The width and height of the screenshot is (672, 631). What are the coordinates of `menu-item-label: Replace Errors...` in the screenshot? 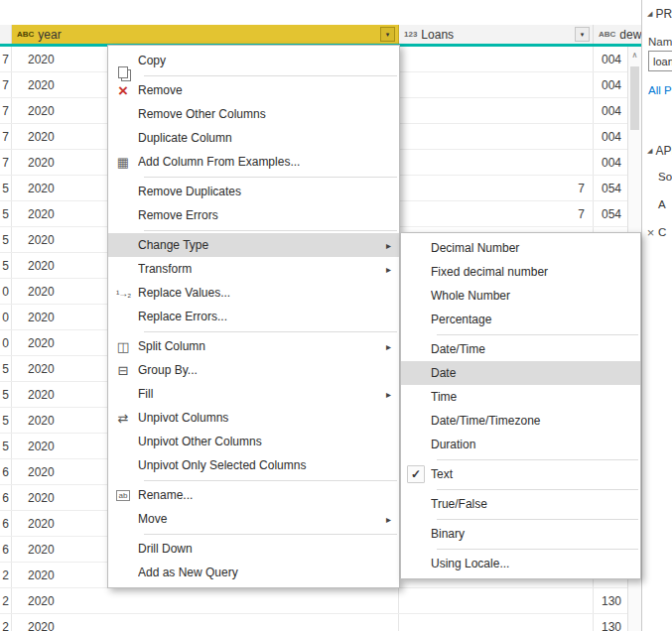 It's located at (268, 316).